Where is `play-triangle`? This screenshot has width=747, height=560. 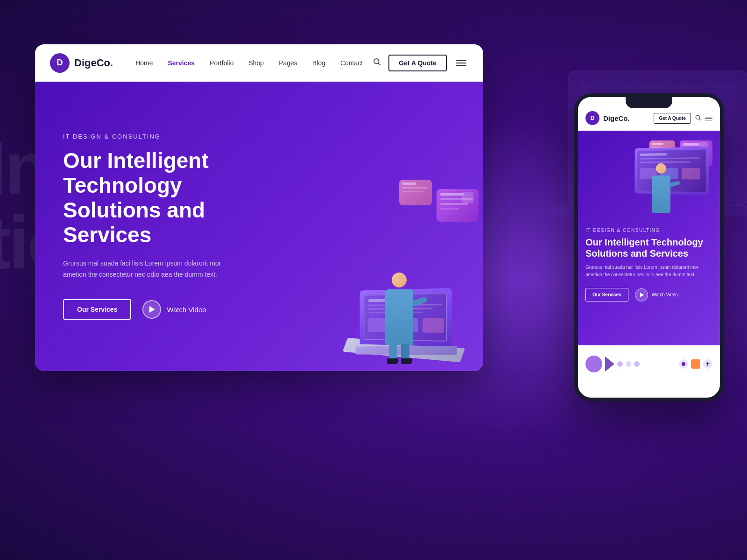
play-triangle is located at coordinates (152, 309).